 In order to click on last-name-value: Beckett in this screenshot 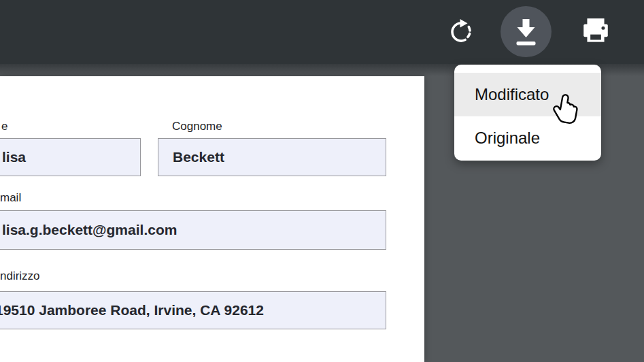, I will do `click(199, 157)`.